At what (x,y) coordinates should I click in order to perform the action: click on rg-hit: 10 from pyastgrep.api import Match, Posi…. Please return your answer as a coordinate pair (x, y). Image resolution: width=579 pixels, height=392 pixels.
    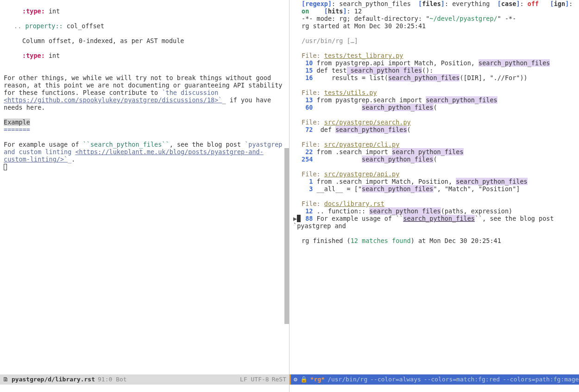
    Looking at the image, I should click on (434, 63).